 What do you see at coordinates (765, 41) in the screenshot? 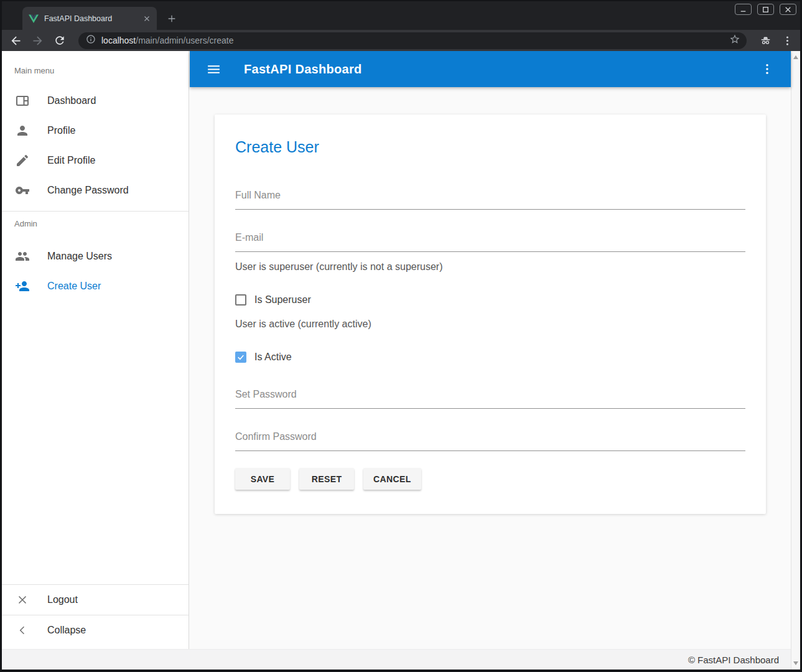
I see `incognito-icon` at bounding box center [765, 41].